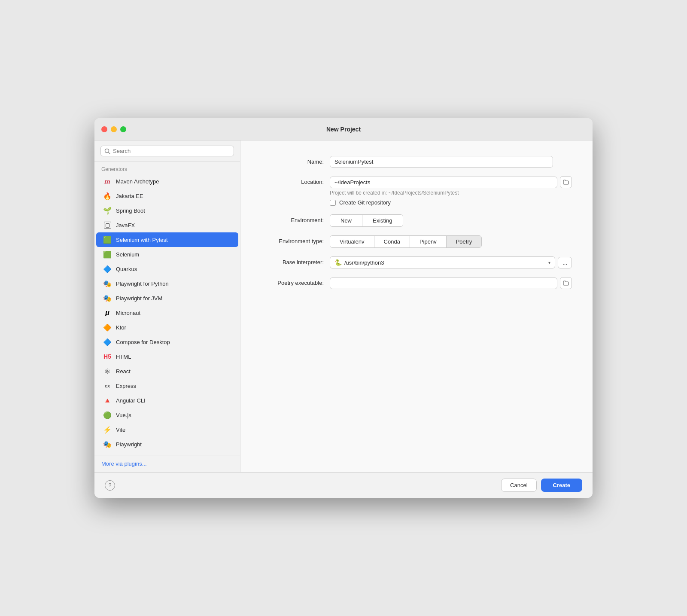 Image resolution: width=687 pixels, height=616 pixels. What do you see at coordinates (107, 430) in the screenshot?
I see `vite-icon: ⚡` at bounding box center [107, 430].